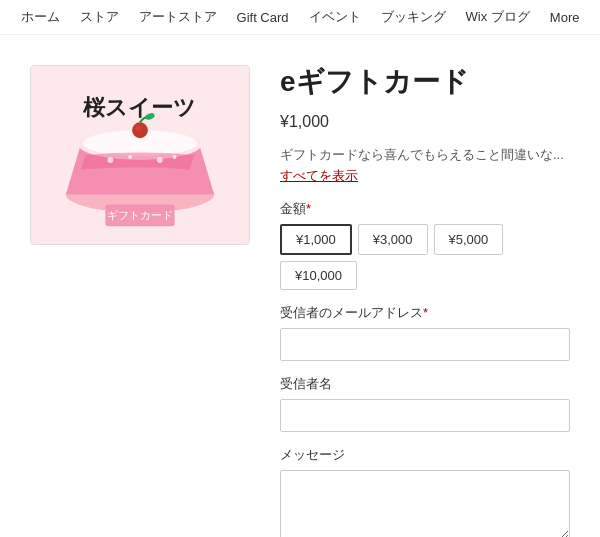  What do you see at coordinates (425, 416) in the screenshot?
I see `recipient-name-input` at bounding box center [425, 416].